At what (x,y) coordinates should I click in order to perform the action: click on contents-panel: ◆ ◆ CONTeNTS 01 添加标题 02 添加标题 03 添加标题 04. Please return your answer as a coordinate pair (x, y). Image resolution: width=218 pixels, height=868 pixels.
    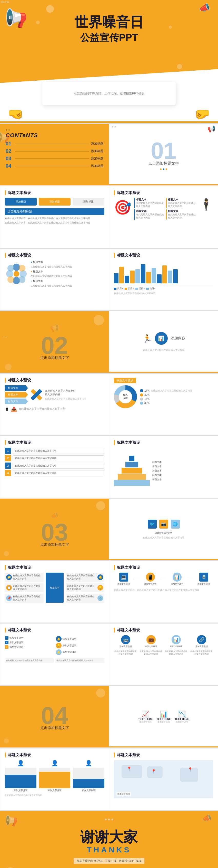
    Looking at the image, I should click on (55, 155).